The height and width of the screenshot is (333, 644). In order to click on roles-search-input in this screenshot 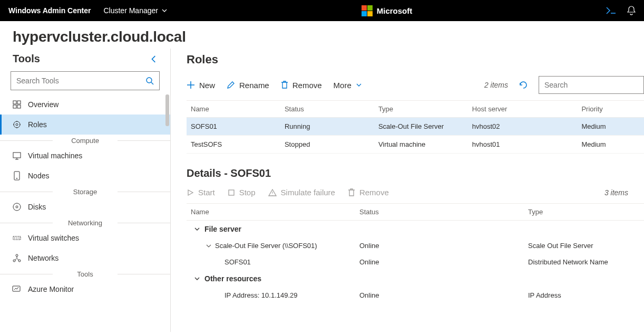, I will do `click(591, 85)`.